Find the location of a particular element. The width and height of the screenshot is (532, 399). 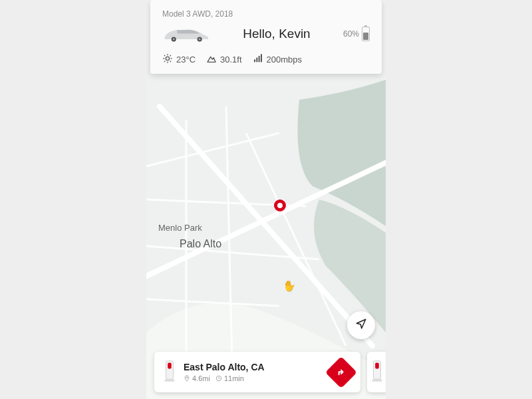

vehicle-location-marker is located at coordinates (280, 205).